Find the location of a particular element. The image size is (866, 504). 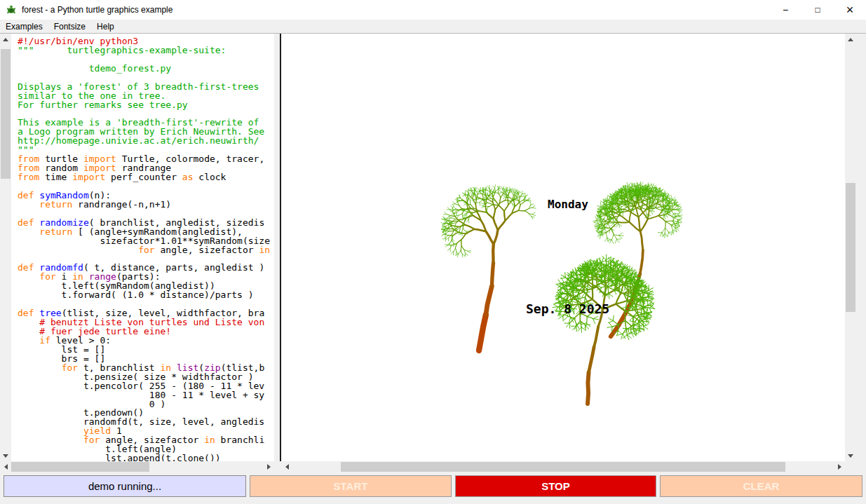

close-button: × is located at coordinates (850, 10).